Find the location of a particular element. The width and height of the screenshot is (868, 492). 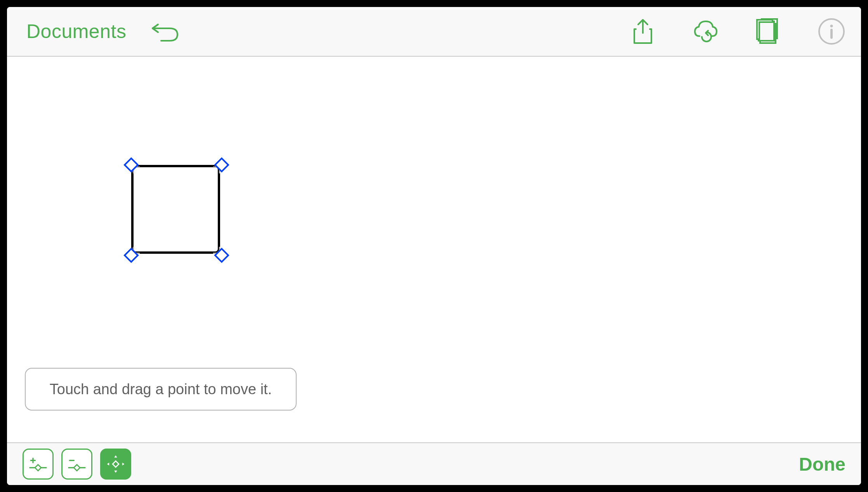

hint-tooltip: Touch and drag a point to move it. is located at coordinates (161, 389).